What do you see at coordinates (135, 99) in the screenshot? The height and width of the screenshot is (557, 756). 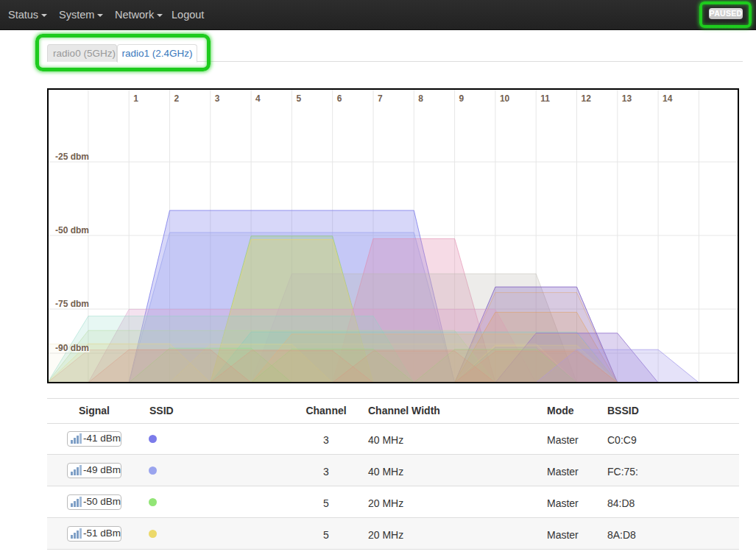 I see `svg-text: 1` at bounding box center [135, 99].